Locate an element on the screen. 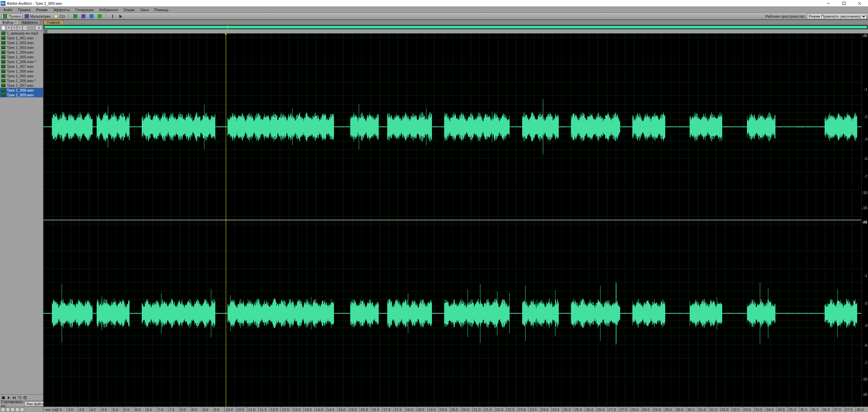 The image size is (868, 412). overview-bar is located at coordinates (456, 27).